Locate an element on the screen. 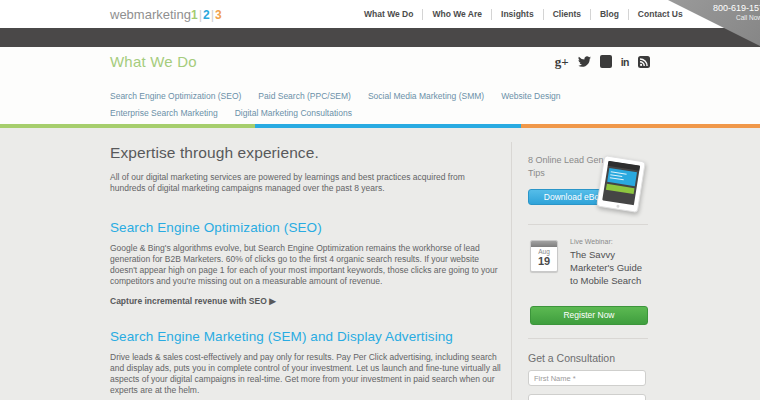 This screenshot has height=400, width=760. first-name-input is located at coordinates (587, 378).